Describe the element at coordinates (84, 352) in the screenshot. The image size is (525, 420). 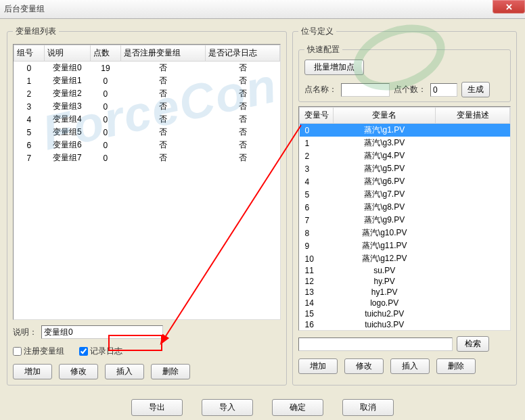
I see `log-checkbox` at that location.